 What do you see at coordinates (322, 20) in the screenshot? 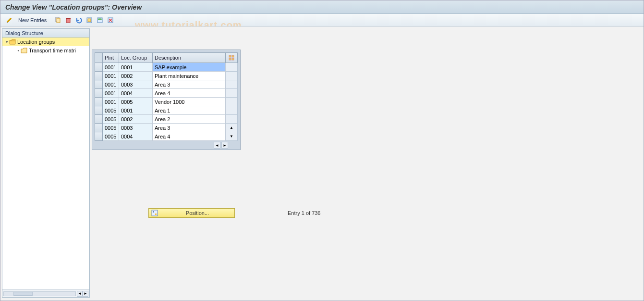
I see `toolbar: New Entries` at bounding box center [322, 20].